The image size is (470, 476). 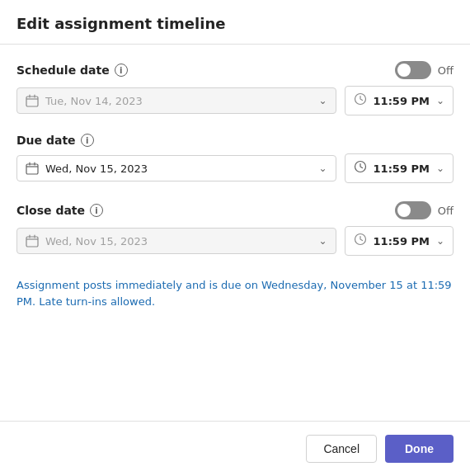 What do you see at coordinates (440, 241) in the screenshot?
I see `close-time-chevron: ⌄` at bounding box center [440, 241].